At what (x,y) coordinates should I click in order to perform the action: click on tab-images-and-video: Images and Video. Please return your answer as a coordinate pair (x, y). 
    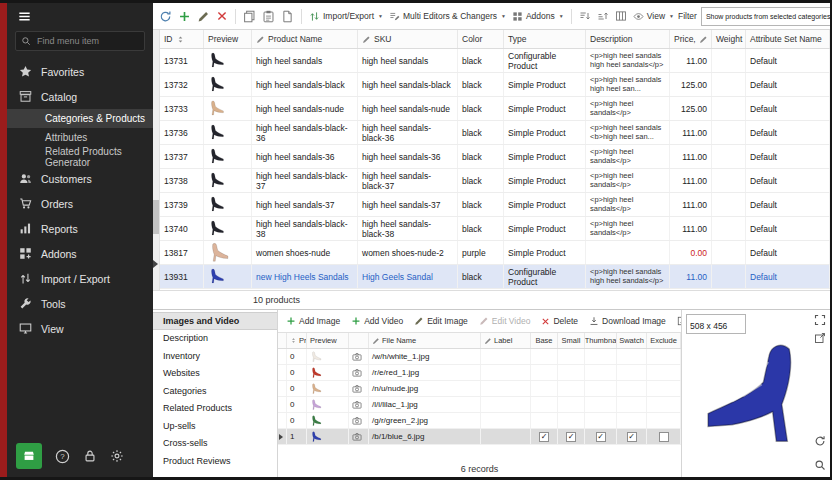
    Looking at the image, I should click on (215, 321).